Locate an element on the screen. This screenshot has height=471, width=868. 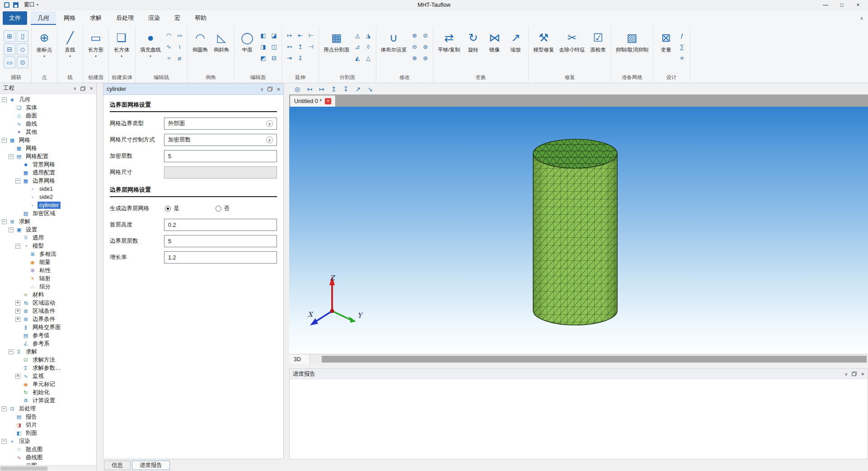
edit-face-tool-3-button: ◩ is located at coordinates (263, 58).